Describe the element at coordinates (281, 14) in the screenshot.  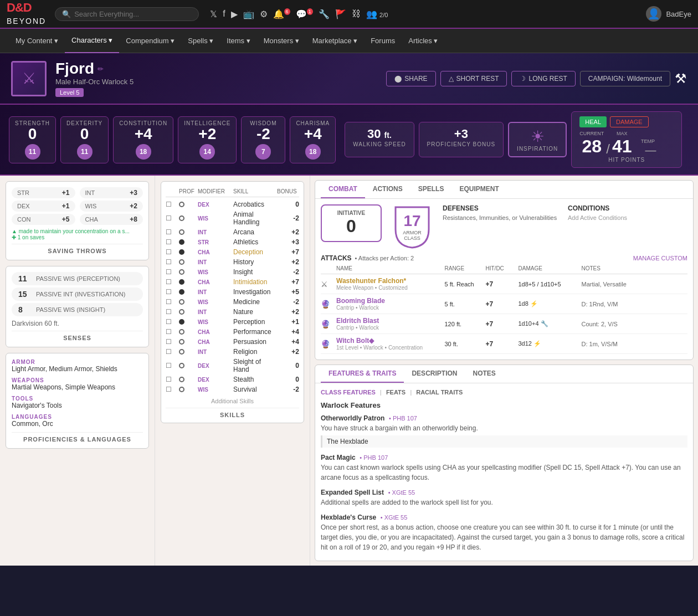
I see `notification-icon: 🔔6` at that location.